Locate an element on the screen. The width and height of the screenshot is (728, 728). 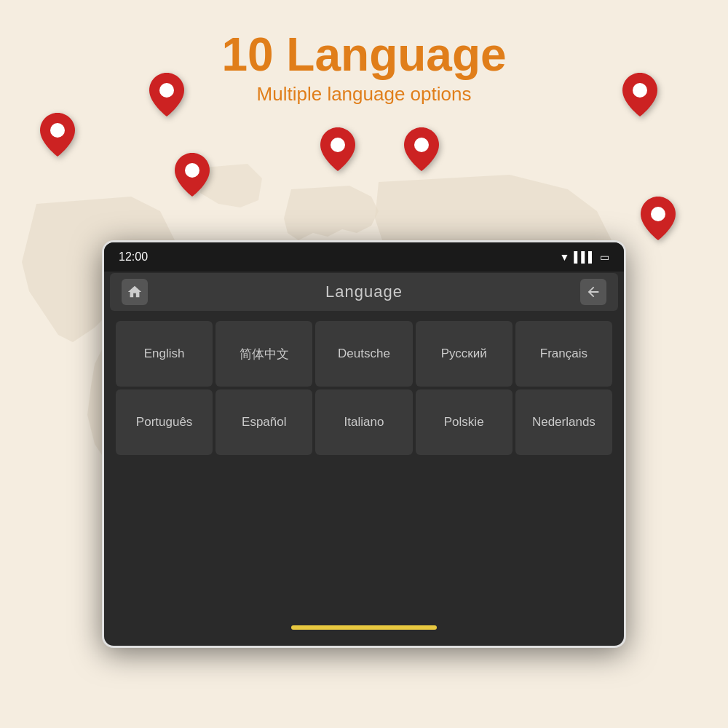
lang-btn-chinese: 简体中文 is located at coordinates (264, 354).